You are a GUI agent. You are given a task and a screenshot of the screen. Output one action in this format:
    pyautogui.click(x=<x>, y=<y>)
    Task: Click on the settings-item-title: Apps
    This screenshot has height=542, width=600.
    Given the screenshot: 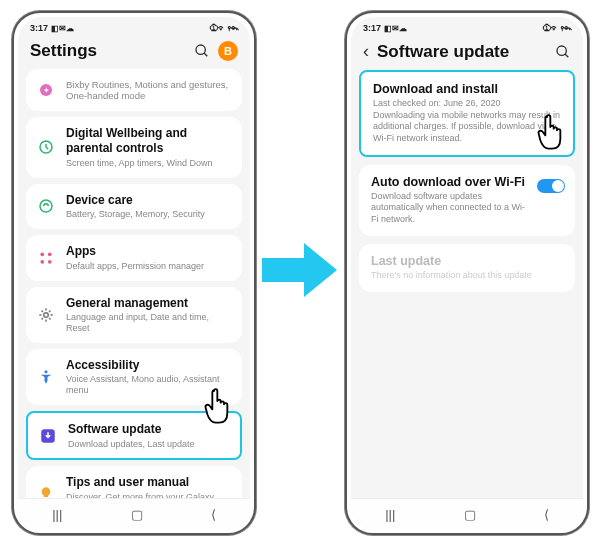 What is the action you would take?
    pyautogui.click(x=149, y=252)
    